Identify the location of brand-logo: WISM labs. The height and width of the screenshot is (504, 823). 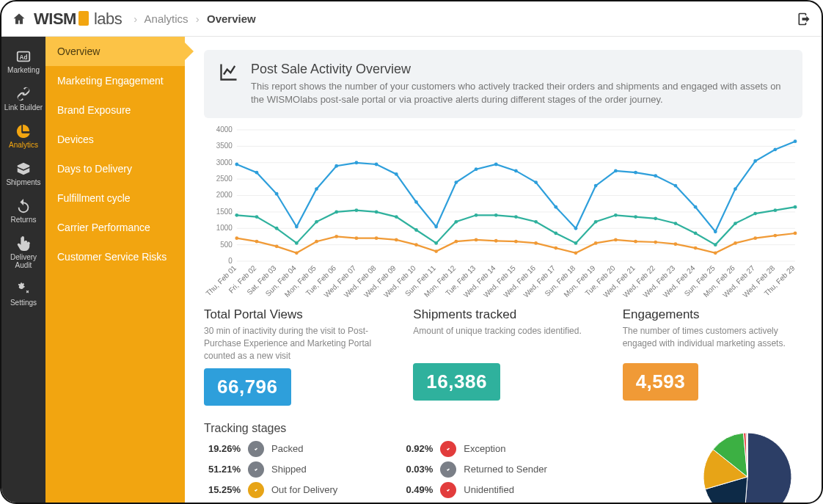
(78, 19).